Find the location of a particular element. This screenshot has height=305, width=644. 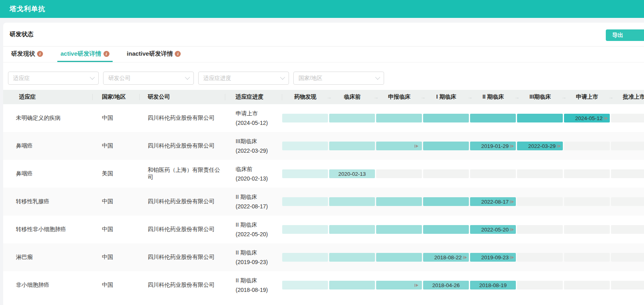

stage-cell-临床前: 2020-02-13 is located at coordinates (352, 174).